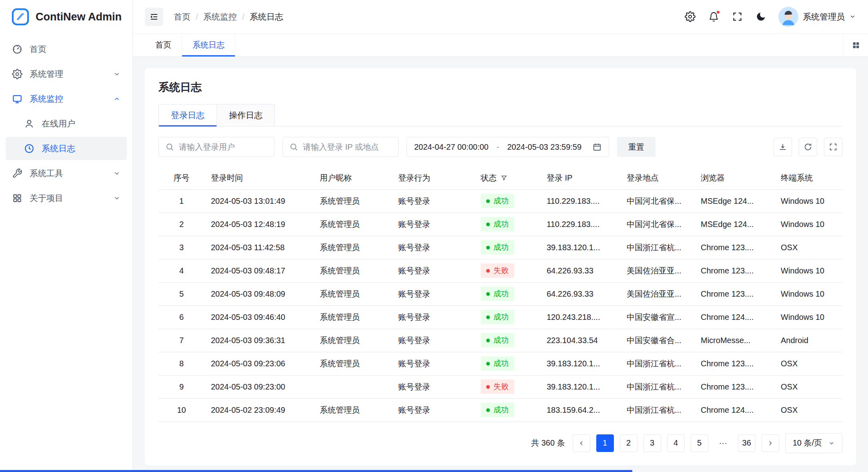 Image resolution: width=868 pixels, height=472 pixels. Describe the element at coordinates (690, 17) in the screenshot. I see `settings-button` at that location.